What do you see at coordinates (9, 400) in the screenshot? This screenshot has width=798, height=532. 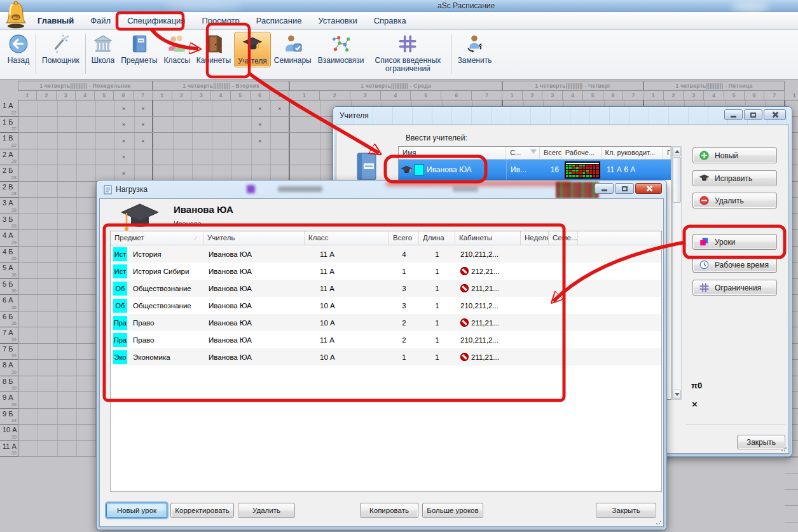 I see `class-row-header: 9 А39` at bounding box center [9, 400].